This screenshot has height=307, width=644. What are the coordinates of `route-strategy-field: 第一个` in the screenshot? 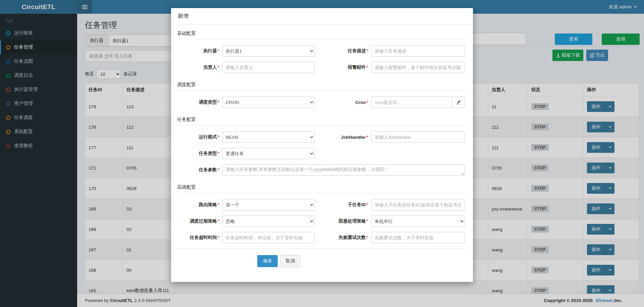 It's located at (268, 205).